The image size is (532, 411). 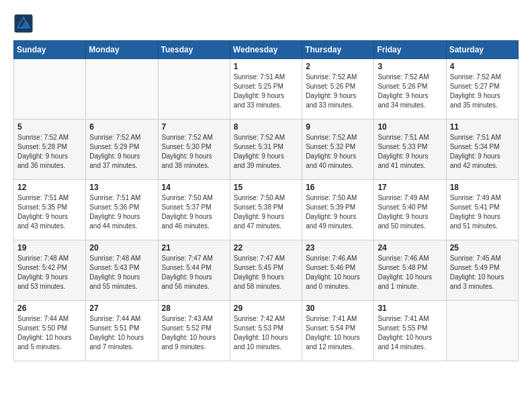 What do you see at coordinates (338, 308) in the screenshot?
I see `day-number: 30` at bounding box center [338, 308].